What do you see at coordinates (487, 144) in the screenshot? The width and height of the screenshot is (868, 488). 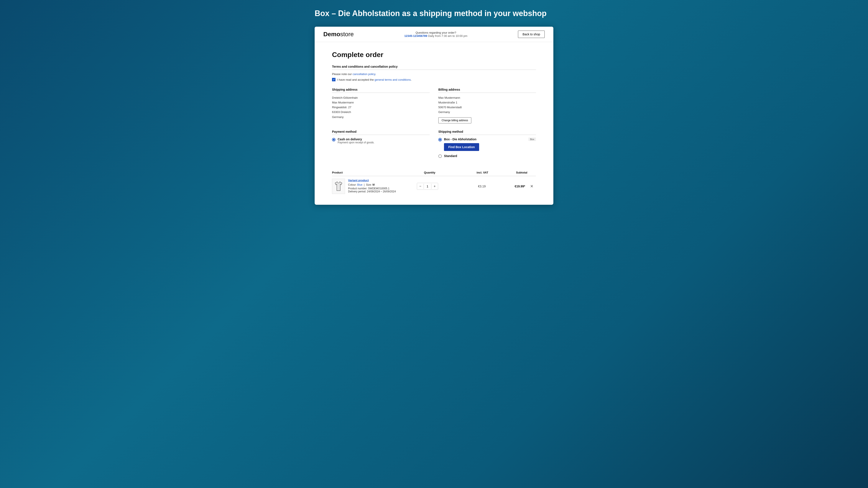 I see `shipping-method-col: Shipping method Box - Die Abholstation B…` at bounding box center [487, 144].